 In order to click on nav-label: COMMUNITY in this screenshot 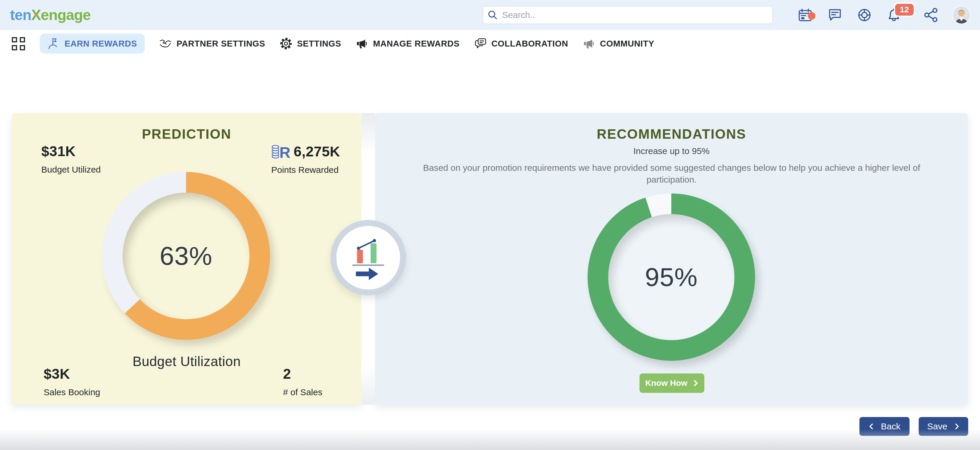, I will do `click(627, 44)`.